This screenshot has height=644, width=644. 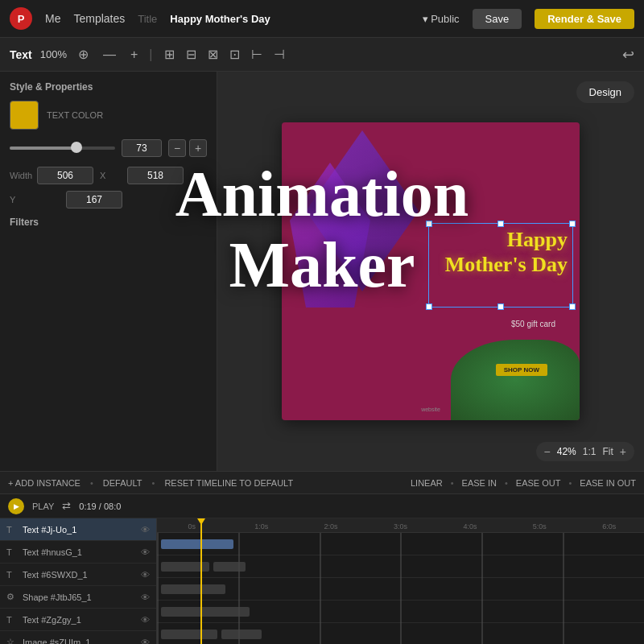 What do you see at coordinates (145, 597) in the screenshot?
I see `track-visibility-3: 👁` at bounding box center [145, 597].